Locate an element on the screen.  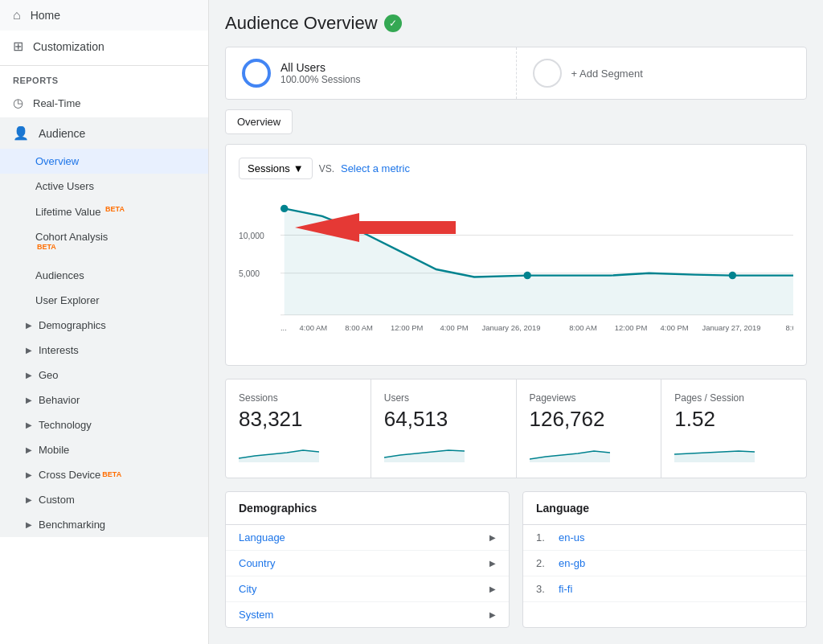
lang-num-1: 1. is located at coordinates (544, 537).